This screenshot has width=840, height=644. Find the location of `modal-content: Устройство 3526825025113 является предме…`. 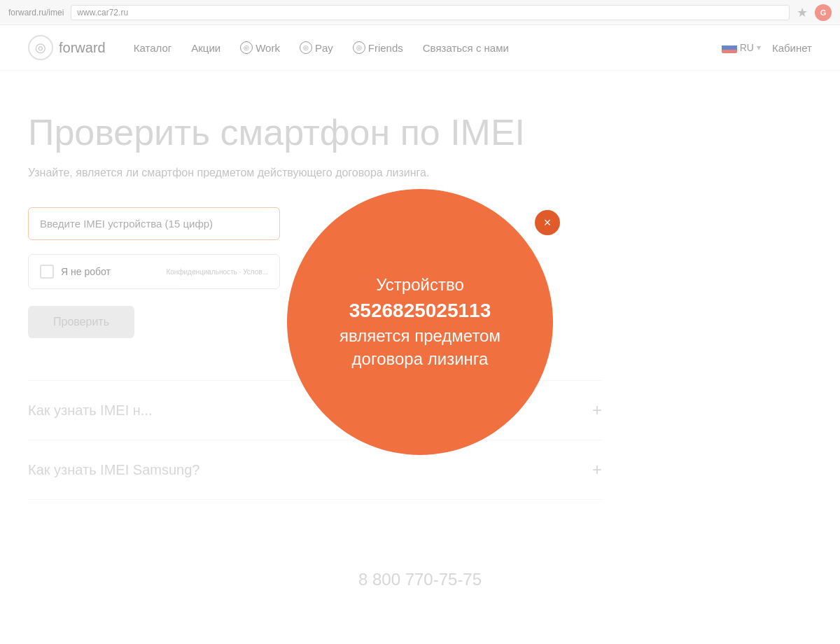

modal-content: Устройство 3526825025113 является предме… is located at coordinates (420, 322).